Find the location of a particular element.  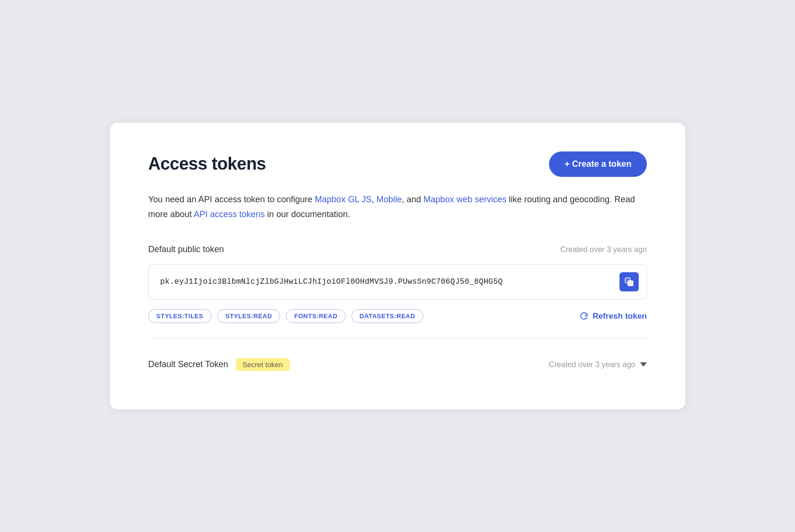

refresh-token-button: Refresh token is located at coordinates (613, 316).